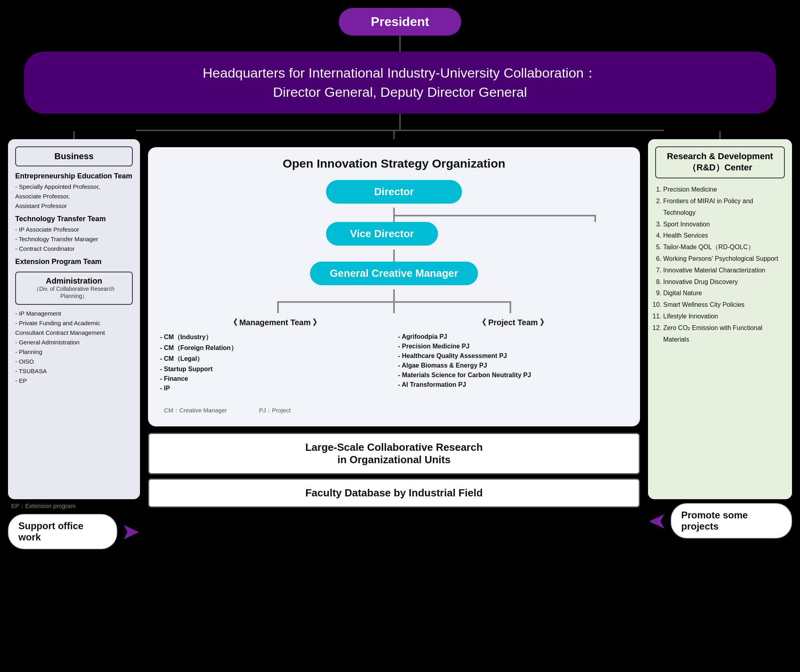 This screenshot has width=800, height=672. Describe the element at coordinates (513, 355) in the screenshot. I see `project-team: 《 Project Team 》 - Agrifoodpia PJ - Prec…` at that location.